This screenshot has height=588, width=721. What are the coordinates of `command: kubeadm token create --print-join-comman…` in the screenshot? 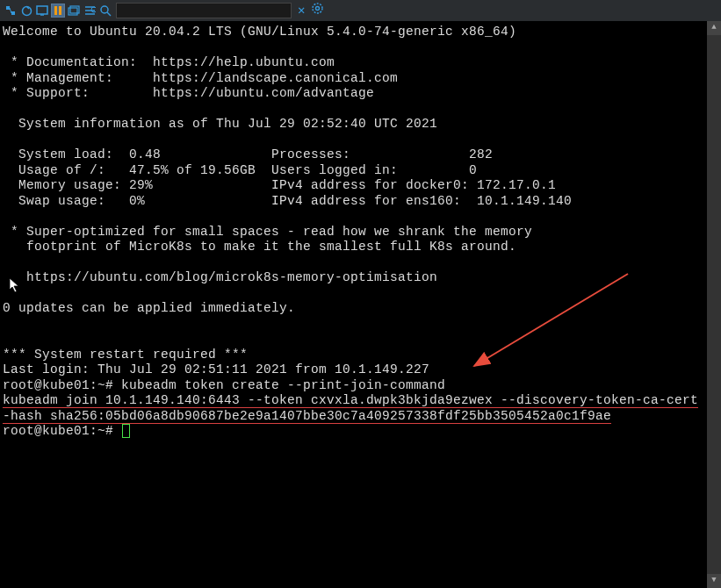 It's located at (283, 385).